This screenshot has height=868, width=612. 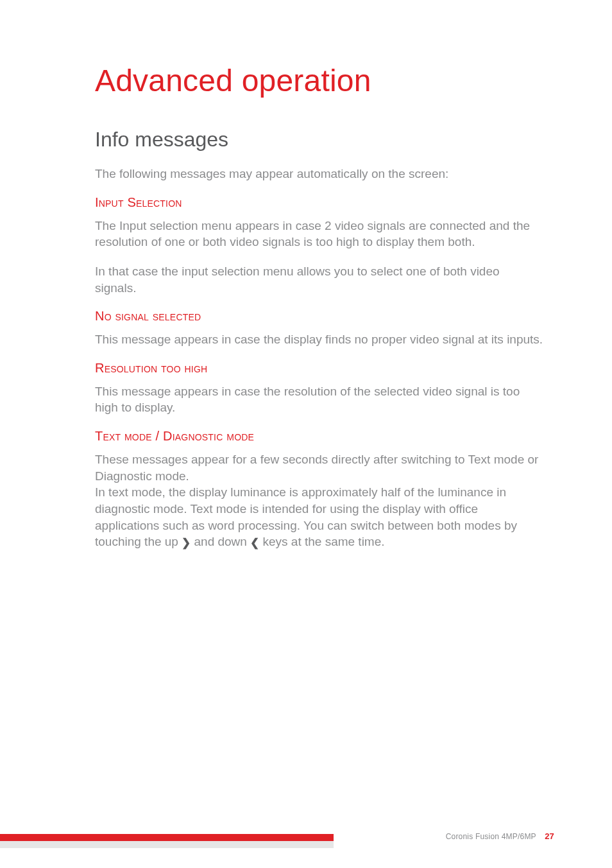 What do you see at coordinates (319, 246) in the screenshot?
I see `block-input-selection: Input Selection The Input selection menu…` at bounding box center [319, 246].